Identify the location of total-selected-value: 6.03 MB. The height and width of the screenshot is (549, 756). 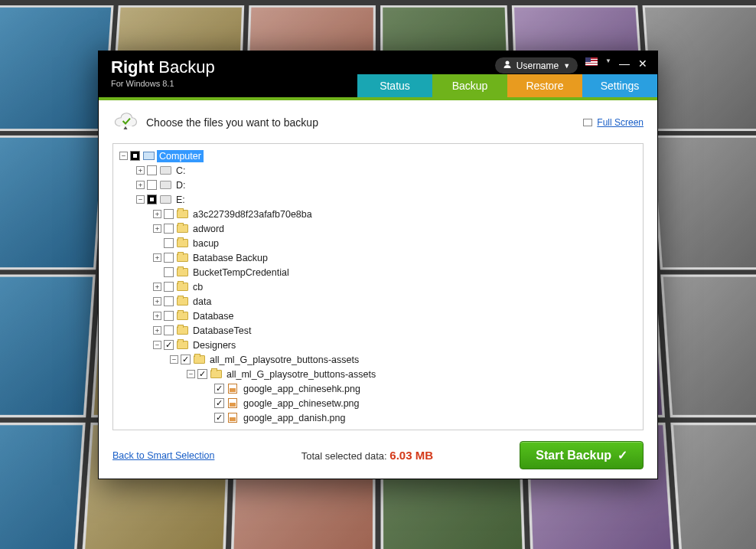
(412, 455).